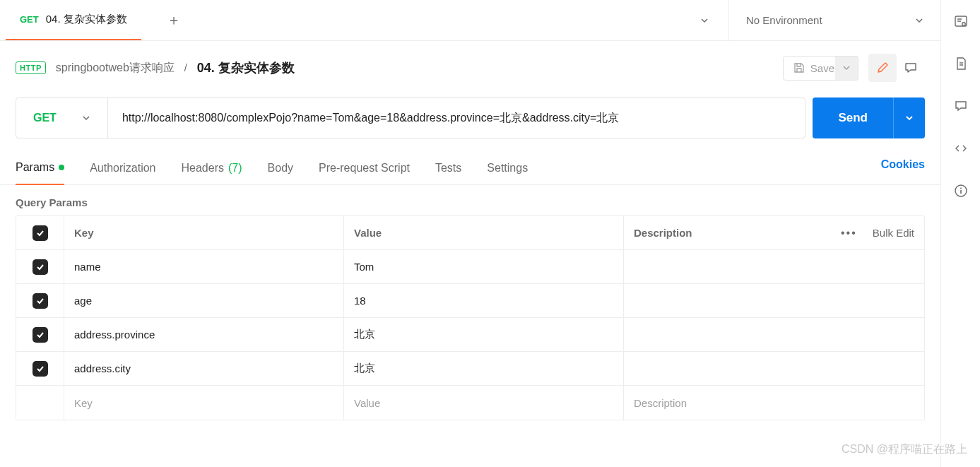 This screenshot has height=467, width=980. Describe the element at coordinates (471, 233) in the screenshot. I see `table-header-row: Key Value Description ••• Bulk Edit` at that location.